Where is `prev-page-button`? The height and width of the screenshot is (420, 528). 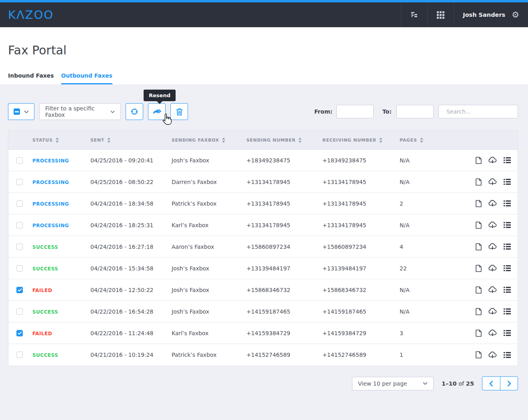 prev-page-button is located at coordinates (491, 383).